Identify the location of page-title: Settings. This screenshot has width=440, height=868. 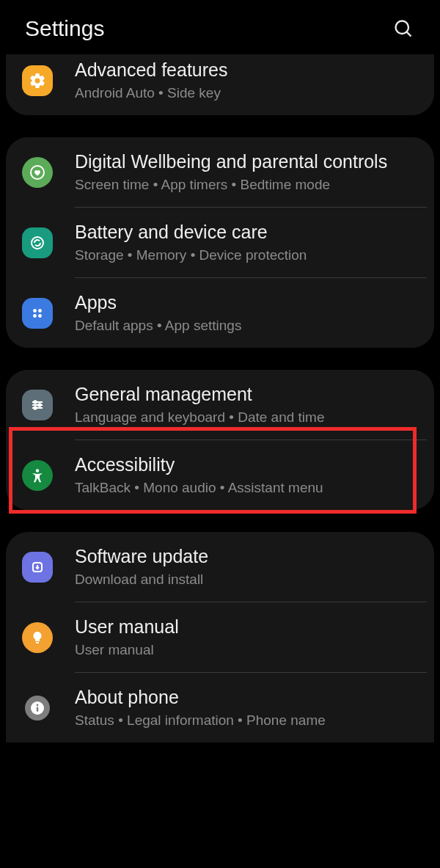
(65, 29).